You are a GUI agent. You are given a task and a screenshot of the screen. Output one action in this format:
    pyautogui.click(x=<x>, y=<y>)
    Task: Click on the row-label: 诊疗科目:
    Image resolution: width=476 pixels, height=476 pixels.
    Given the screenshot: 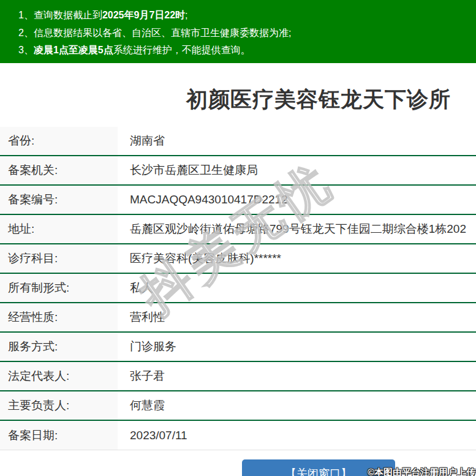 What is the action you would take?
    pyautogui.click(x=59, y=259)
    